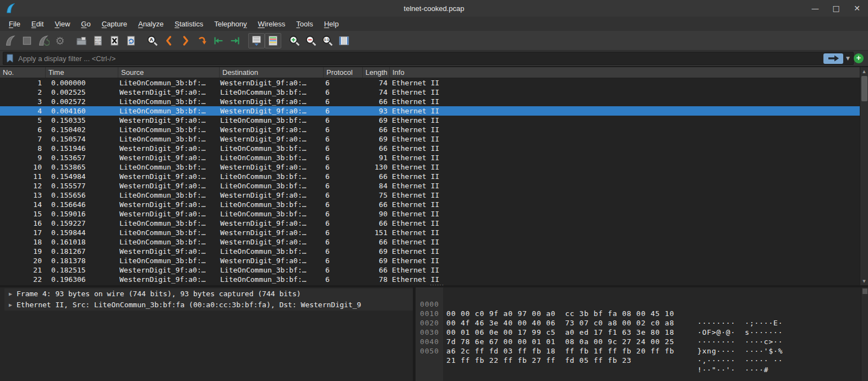  What do you see at coordinates (859, 58) in the screenshot?
I see `add-filter-button: +` at bounding box center [859, 58].